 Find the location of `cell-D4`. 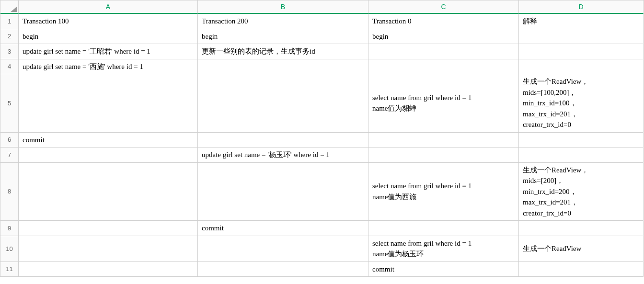

cell-D4 is located at coordinates (581, 67).